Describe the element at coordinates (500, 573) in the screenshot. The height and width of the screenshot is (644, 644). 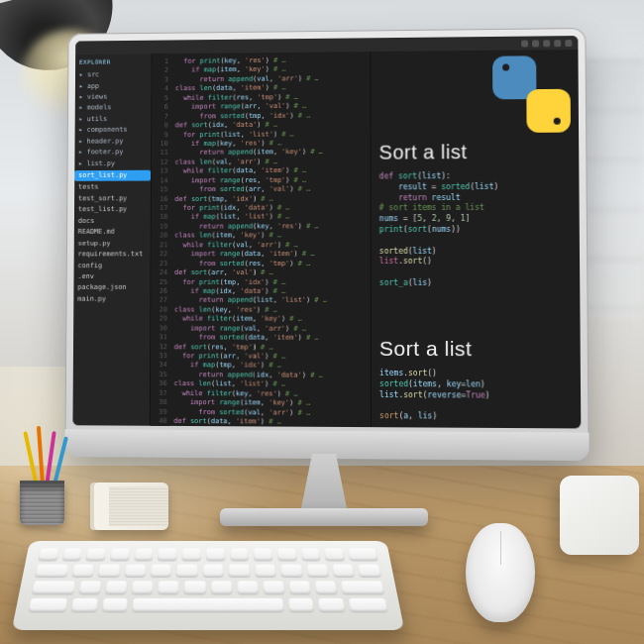
I see `computer-mouse` at that location.